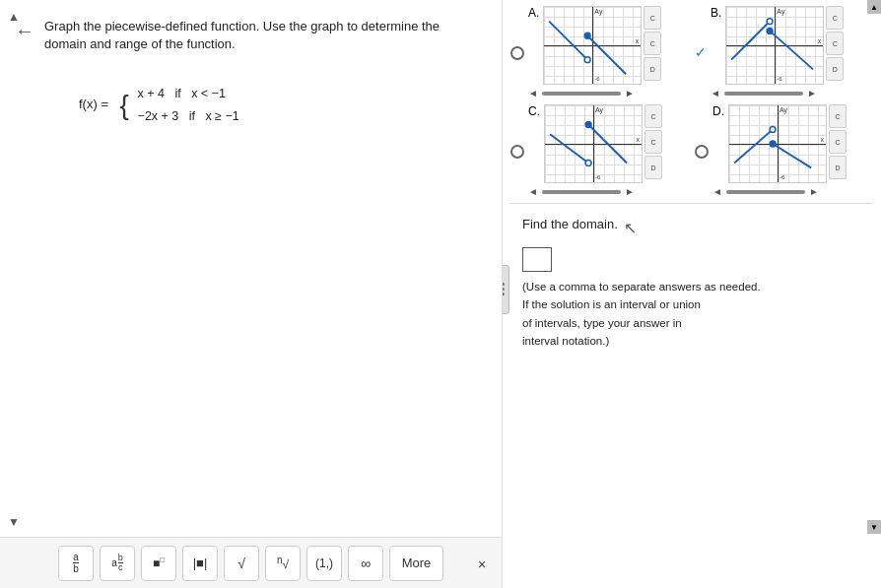 This screenshot has width=881, height=588. I want to click on option-b-letter: B., so click(715, 13).